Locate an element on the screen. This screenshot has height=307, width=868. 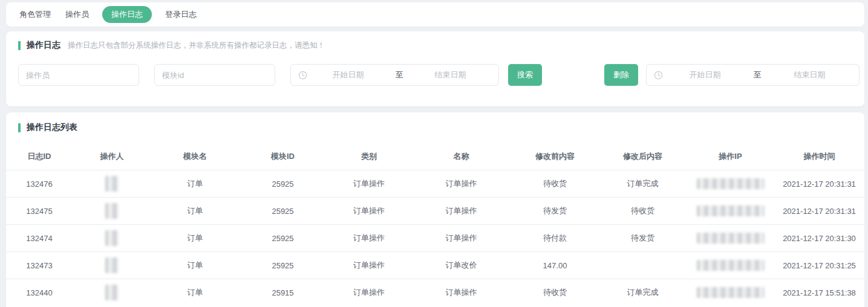
tab-operation-log: 操作日志 is located at coordinates (127, 15).